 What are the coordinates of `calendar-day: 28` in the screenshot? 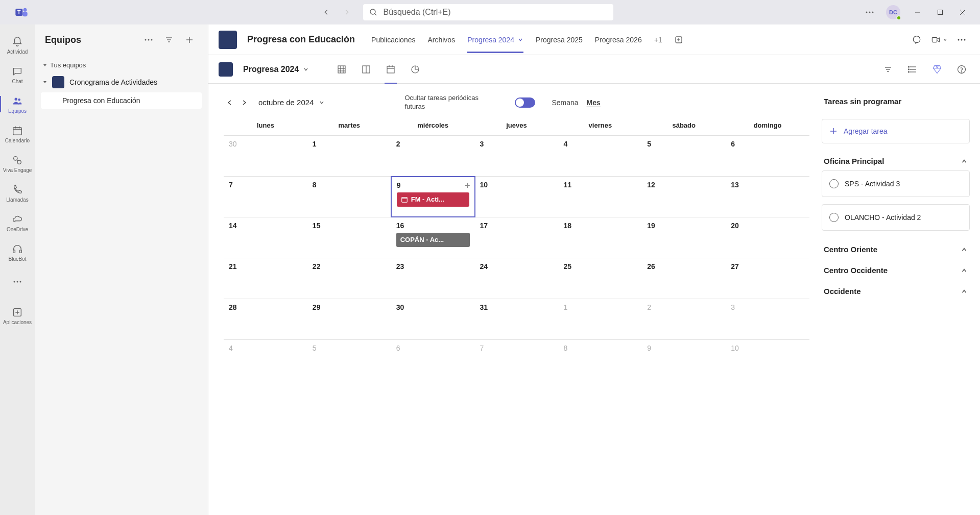 It's located at (266, 320).